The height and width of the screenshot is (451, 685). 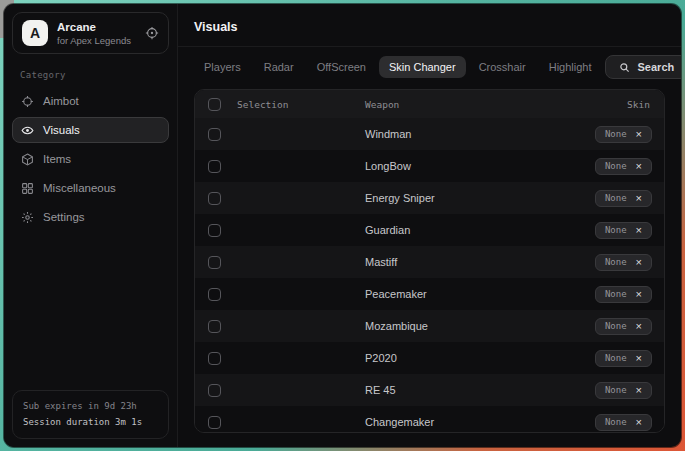 What do you see at coordinates (422, 67) in the screenshot?
I see `tab-skin-changer: Skin Changer` at bounding box center [422, 67].